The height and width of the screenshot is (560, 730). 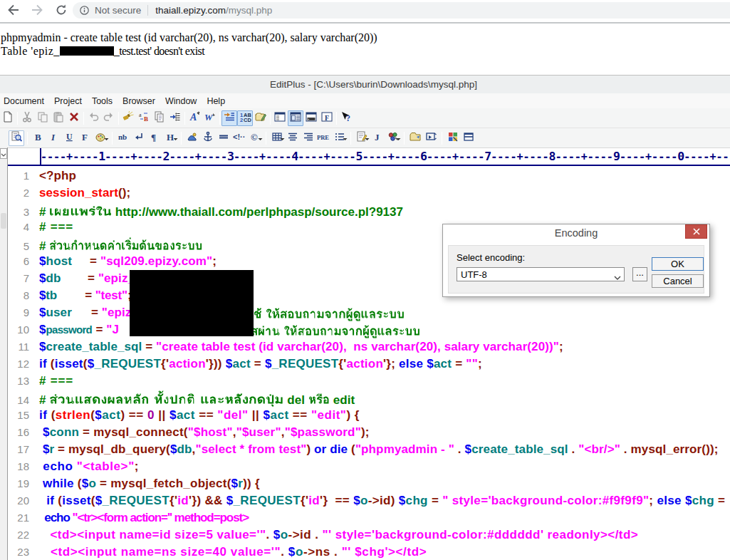 I want to click on html-break-button, so click(x=139, y=138).